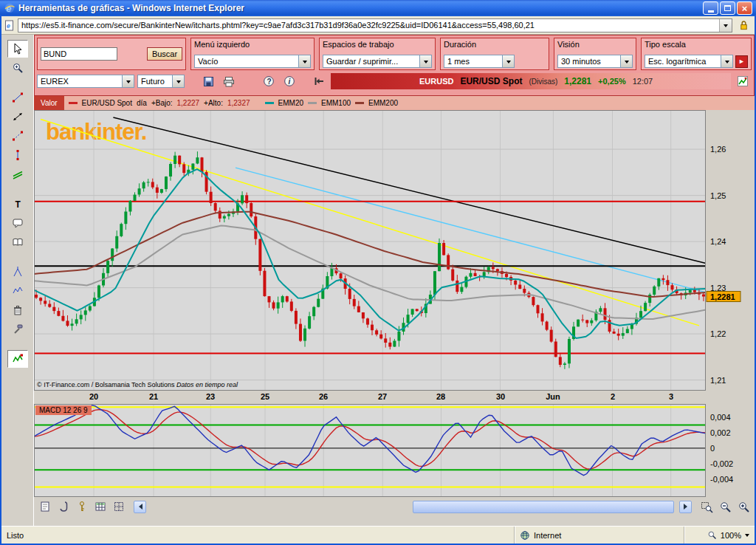 This screenshot has width=756, height=545. I want to click on glossary-tool, so click(18, 242).